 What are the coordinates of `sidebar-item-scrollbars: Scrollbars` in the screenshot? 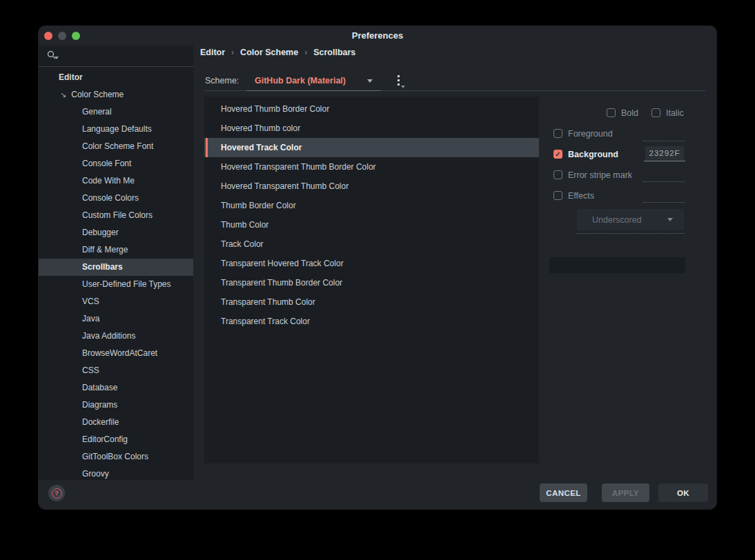 It's located at (116, 268).